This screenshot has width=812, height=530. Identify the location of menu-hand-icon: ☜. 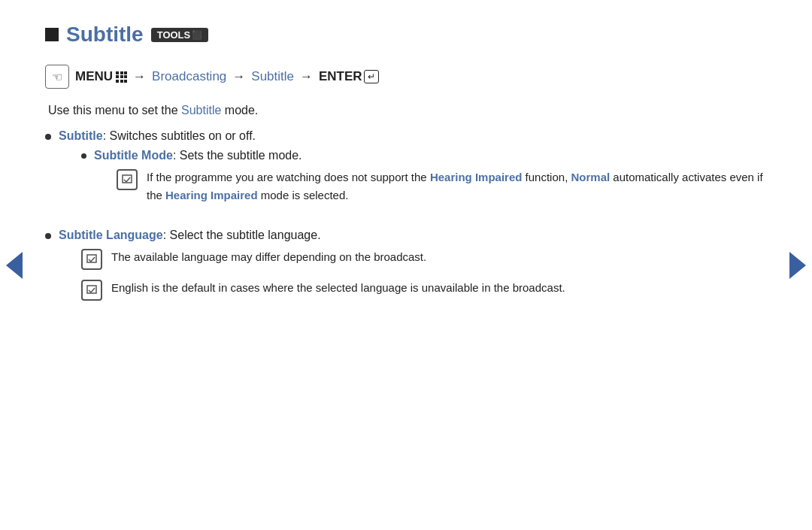
(57, 77).